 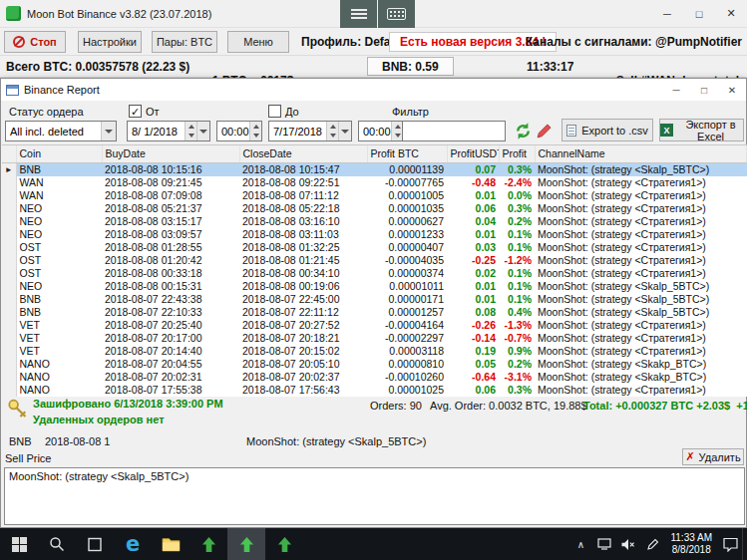 I want to click on cell-pct: 0.1%, so click(x=517, y=273).